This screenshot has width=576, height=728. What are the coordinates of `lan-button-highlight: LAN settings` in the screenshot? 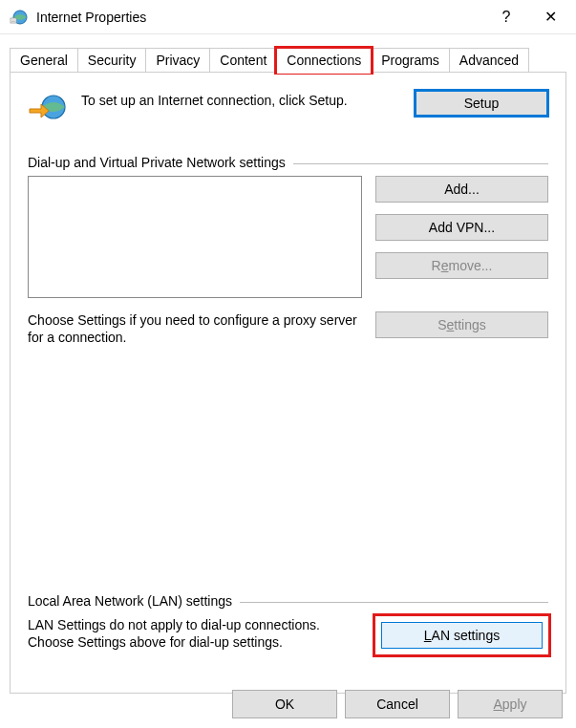 It's located at (462, 635).